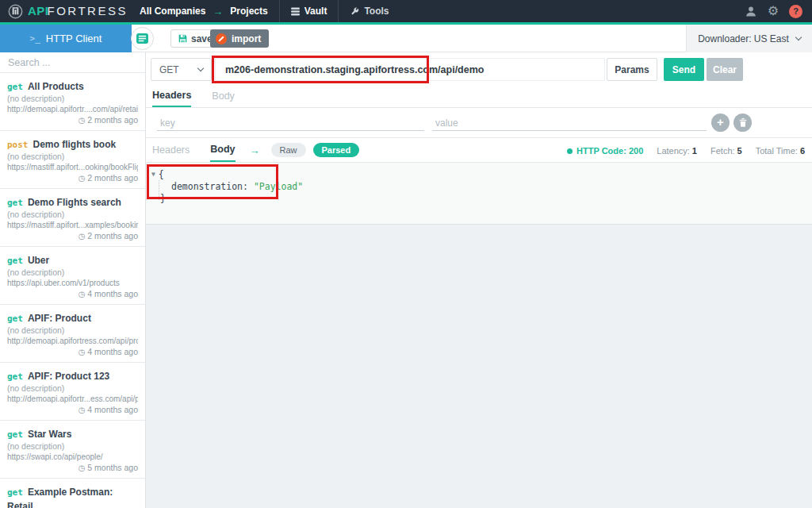  What do you see at coordinates (221, 39) in the screenshot?
I see `postman-icon` at bounding box center [221, 39].